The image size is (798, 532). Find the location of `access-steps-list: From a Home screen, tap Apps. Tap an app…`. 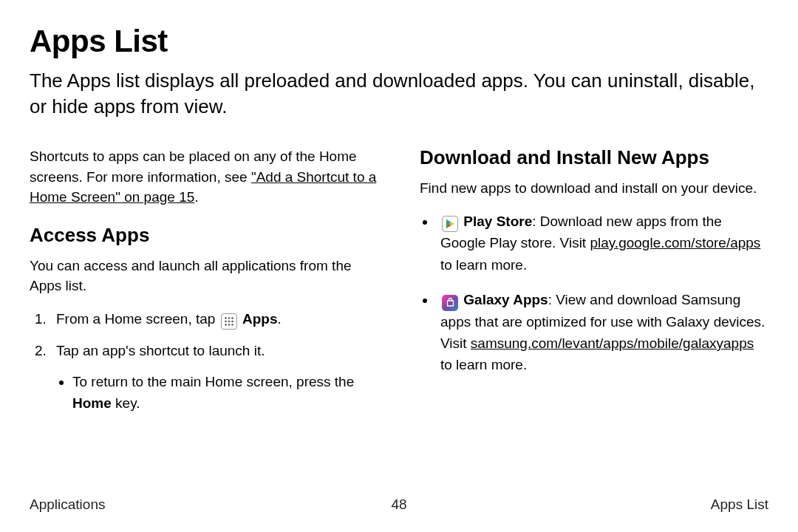

access-steps-list: From a Home screen, tap Apps. Tap an app… is located at coordinates (204, 361).